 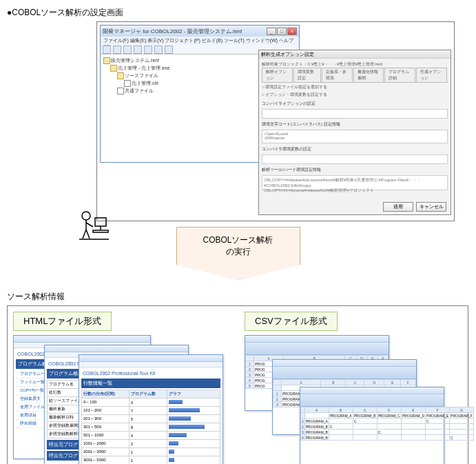 I want to click on settings-dialog: 解析生成オプション設定 解析対象プロジェクト：C:¥売上¥・・・¥売上管理¥売上…, so click(x=355, y=132).